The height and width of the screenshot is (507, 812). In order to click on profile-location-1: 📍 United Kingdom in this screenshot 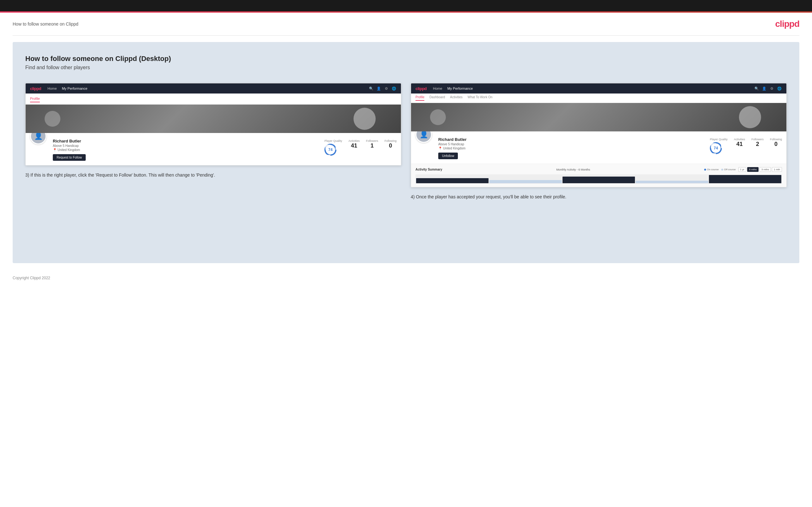, I will do `click(185, 150)`.